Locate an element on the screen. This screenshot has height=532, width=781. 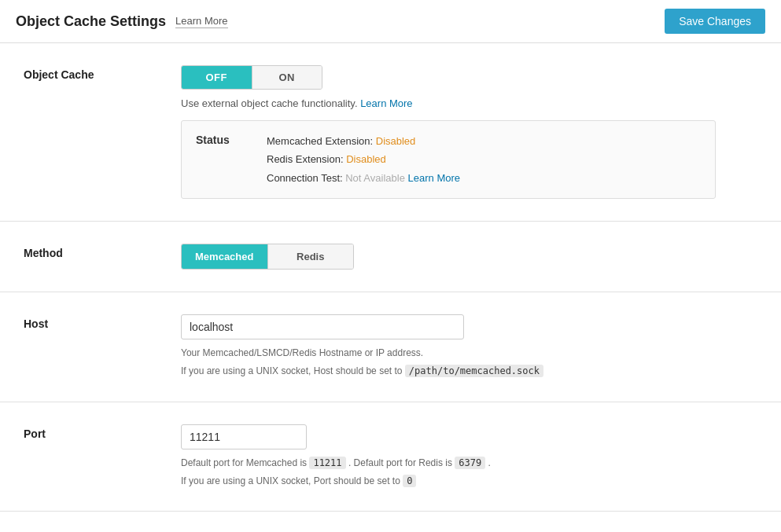
host-input is located at coordinates (322, 327).